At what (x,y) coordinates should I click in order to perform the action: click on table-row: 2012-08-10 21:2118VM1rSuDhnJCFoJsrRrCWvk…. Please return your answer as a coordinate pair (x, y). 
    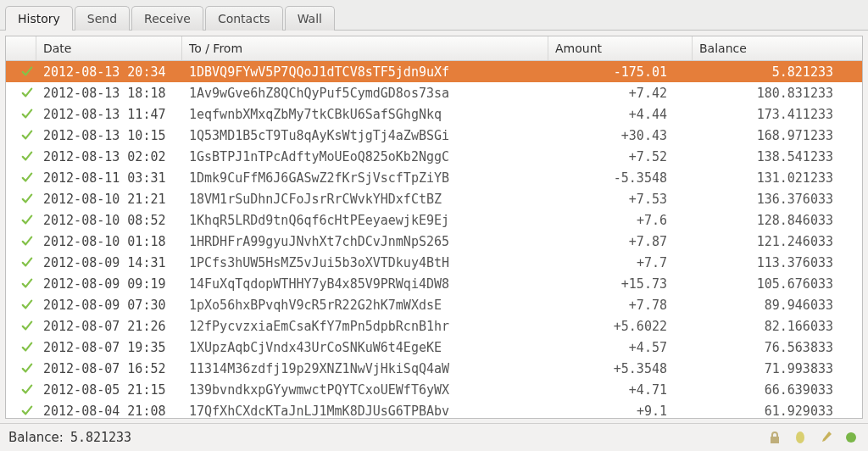
    Looking at the image, I should click on (434, 198).